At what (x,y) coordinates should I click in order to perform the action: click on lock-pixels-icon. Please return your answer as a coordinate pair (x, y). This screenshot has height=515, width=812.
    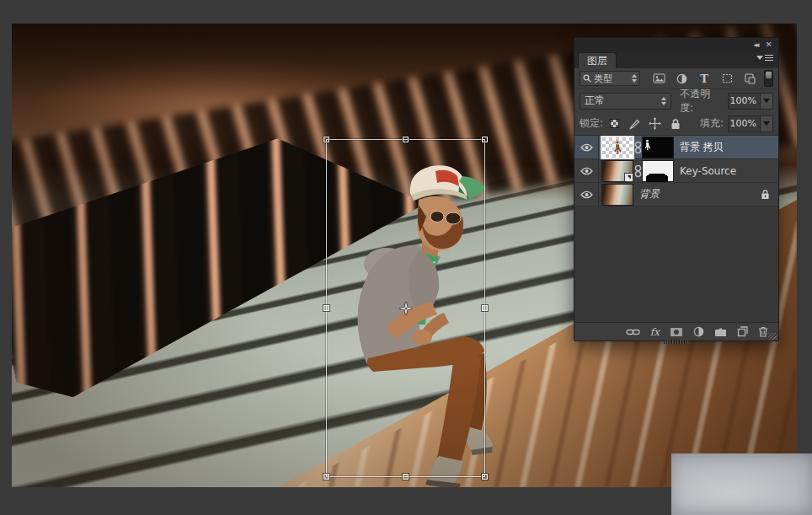
    Looking at the image, I should click on (635, 124).